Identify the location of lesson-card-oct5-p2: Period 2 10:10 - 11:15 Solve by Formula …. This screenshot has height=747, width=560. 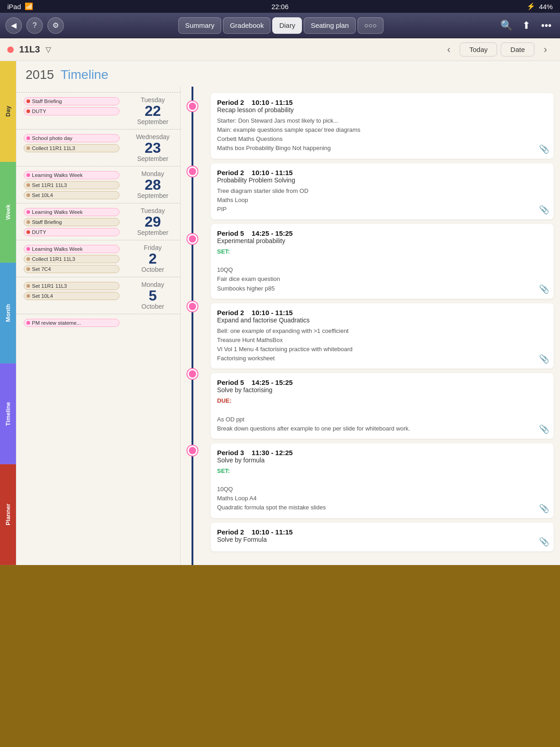
(382, 537).